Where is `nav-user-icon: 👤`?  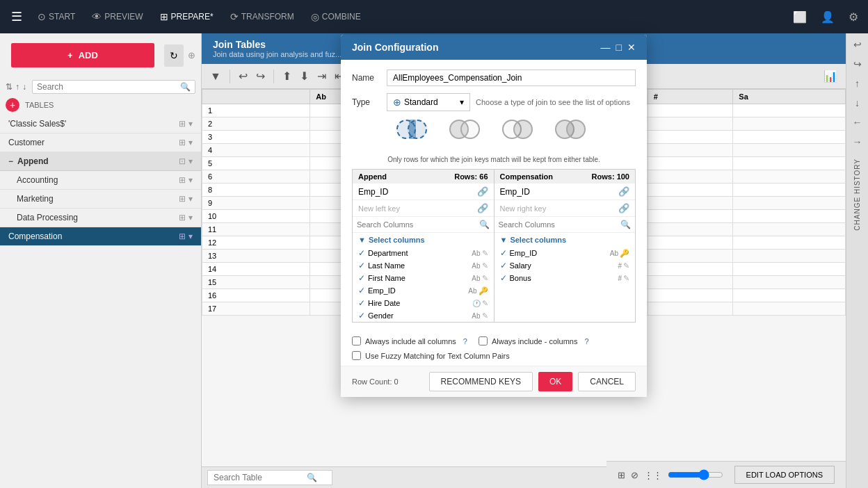
nav-user-icon: 👤 is located at coordinates (828, 17).